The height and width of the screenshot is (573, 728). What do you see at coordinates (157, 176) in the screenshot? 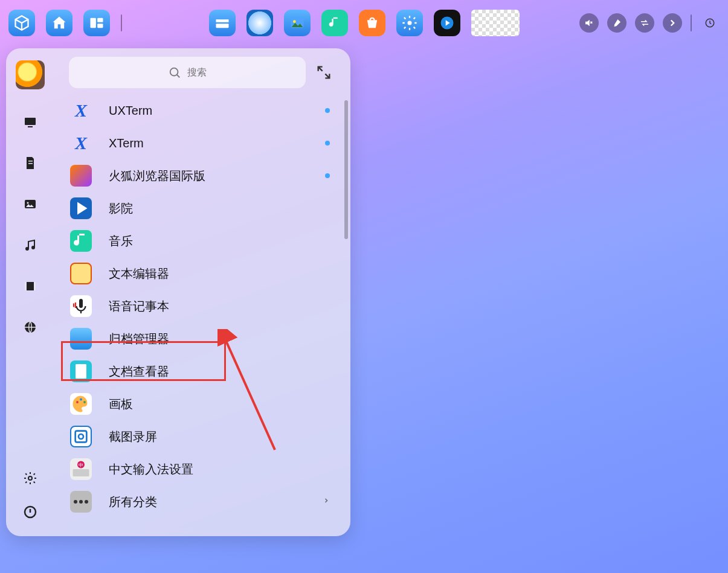
I see `app-label: 火狐浏览器国际版` at bounding box center [157, 176].